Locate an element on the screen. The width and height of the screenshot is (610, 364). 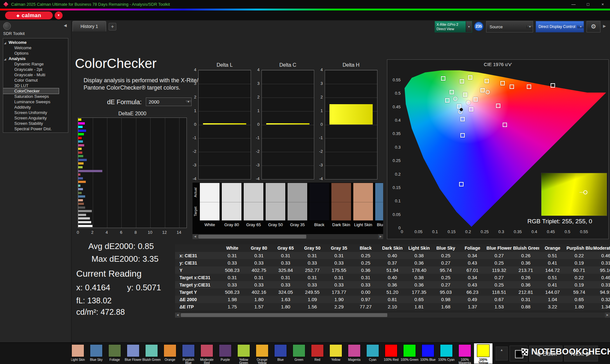
table-cell: 0.65 is located at coordinates (419, 299).